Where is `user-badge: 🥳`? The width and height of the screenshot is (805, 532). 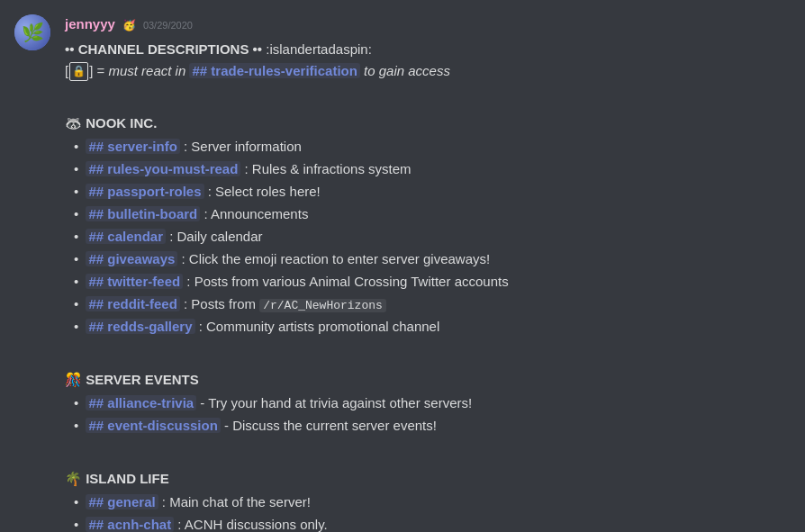 user-badge: 🥳 is located at coordinates (130, 25).